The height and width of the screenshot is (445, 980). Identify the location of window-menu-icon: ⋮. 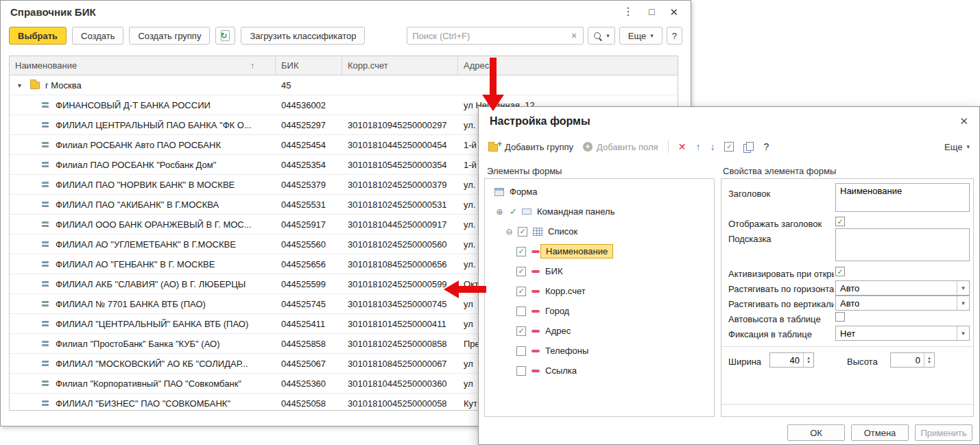
(628, 12).